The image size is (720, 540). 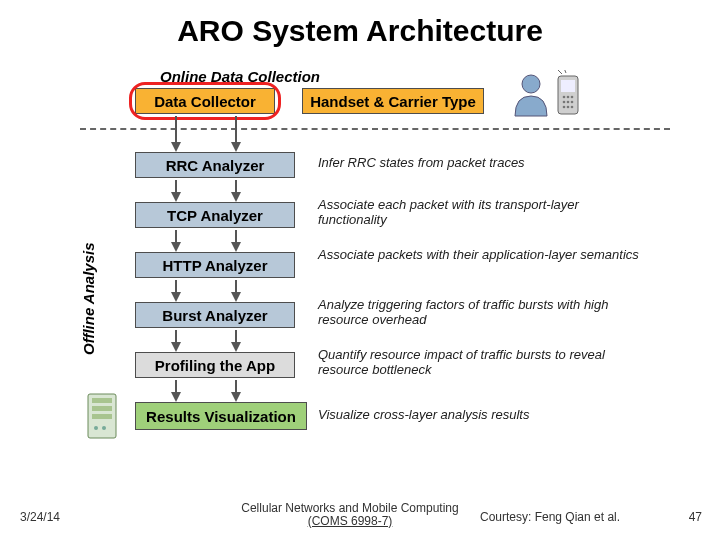 What do you see at coordinates (215, 315) in the screenshot?
I see `box-burst-analyzer: Burst Analyzer` at bounding box center [215, 315].